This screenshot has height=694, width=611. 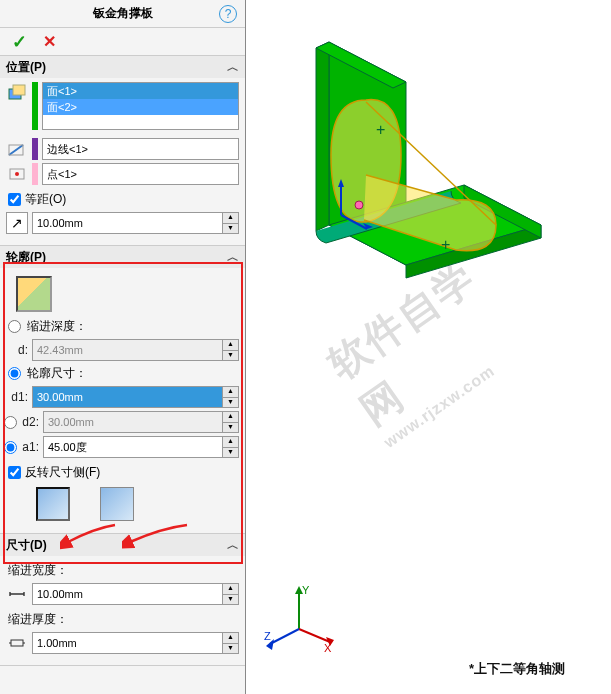 I want to click on flip-side-row: 反转尺寸侧(F), so click(x=124, y=472).